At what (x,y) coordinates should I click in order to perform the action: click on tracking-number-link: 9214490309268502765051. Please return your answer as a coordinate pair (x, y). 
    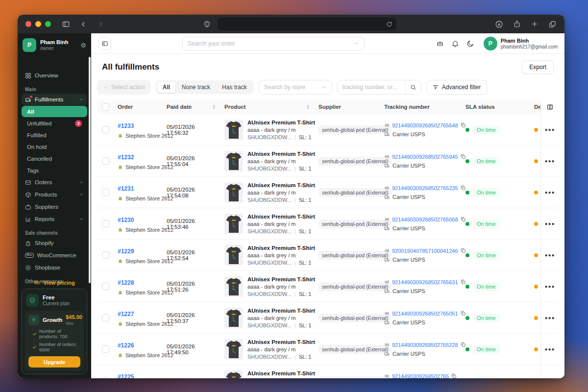
    Looking at the image, I should click on (425, 314).